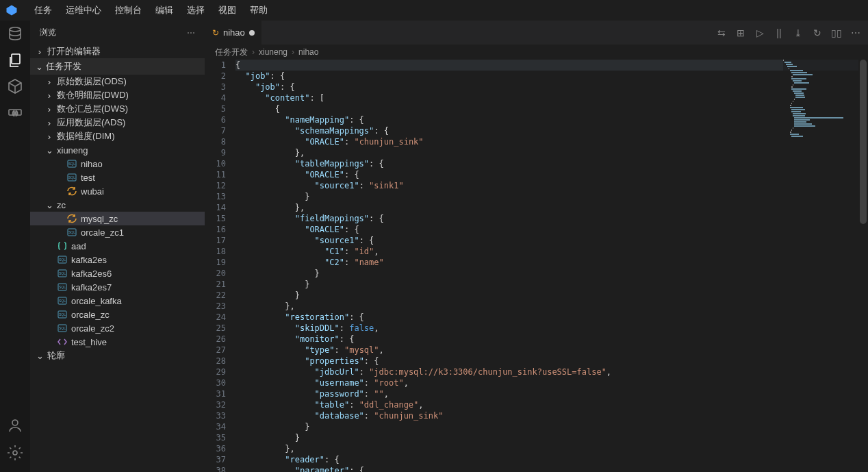 This screenshot has width=868, height=472. Describe the element at coordinates (15, 34) in the screenshot. I see `database-icon` at that location.